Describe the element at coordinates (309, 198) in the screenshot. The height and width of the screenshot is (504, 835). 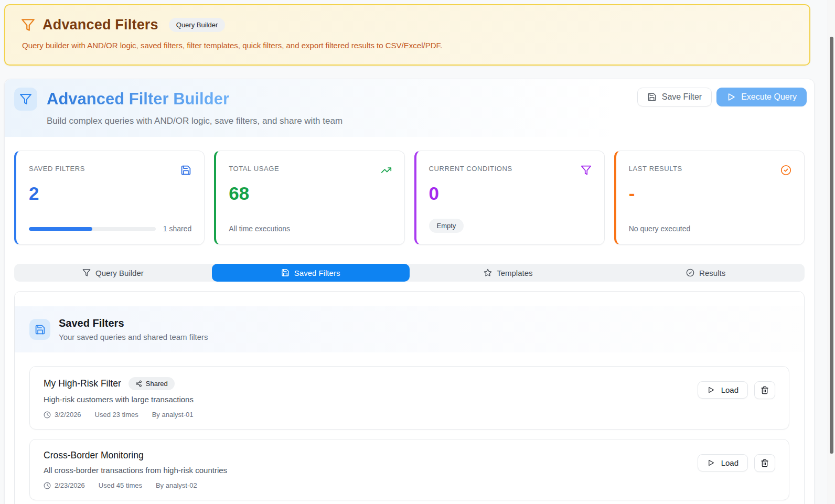
I see `stat-card-total-usage: TOTAL USAGE 68 All time executions` at that location.